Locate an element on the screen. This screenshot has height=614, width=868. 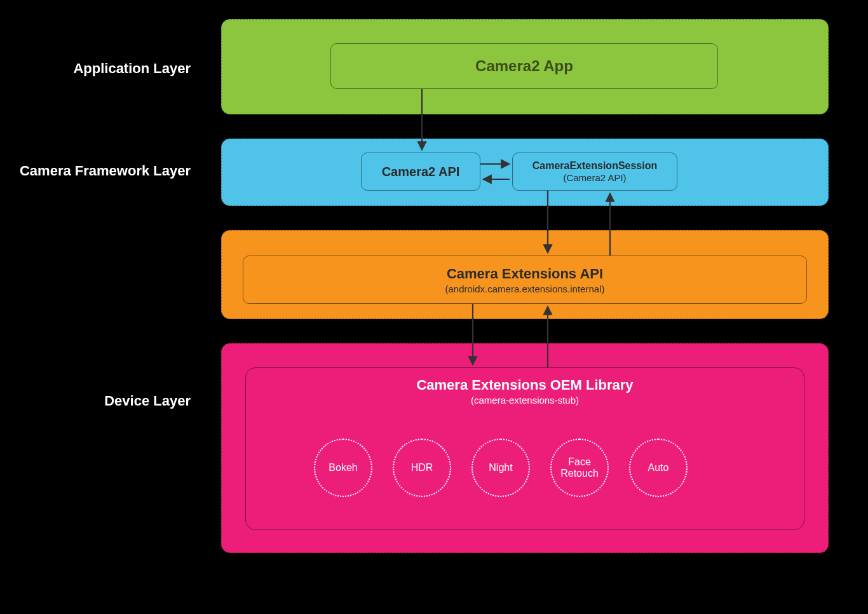
feature-night: Night is located at coordinates (501, 468).